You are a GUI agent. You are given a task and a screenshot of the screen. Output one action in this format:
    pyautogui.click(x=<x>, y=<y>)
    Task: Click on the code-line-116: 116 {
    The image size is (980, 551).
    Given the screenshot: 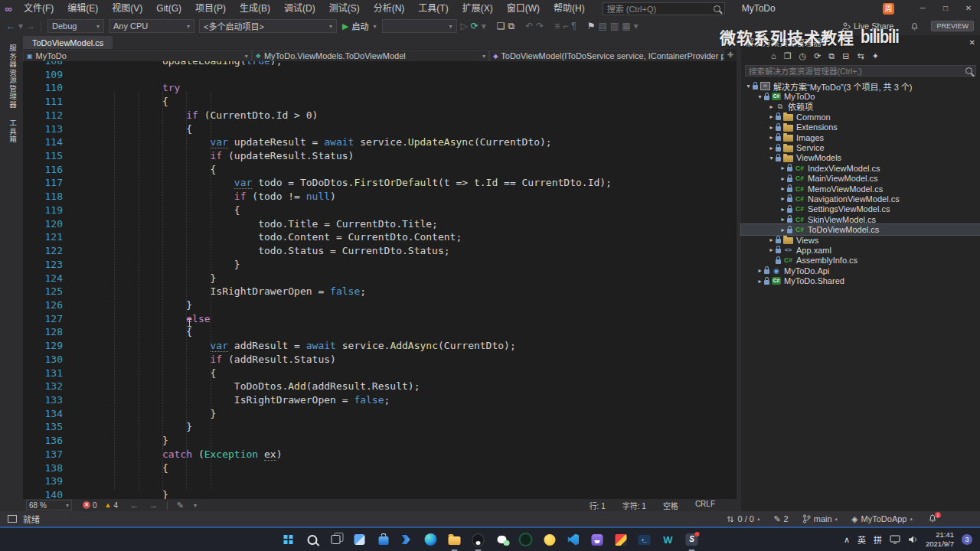 What is the action you would take?
    pyautogui.click(x=380, y=170)
    